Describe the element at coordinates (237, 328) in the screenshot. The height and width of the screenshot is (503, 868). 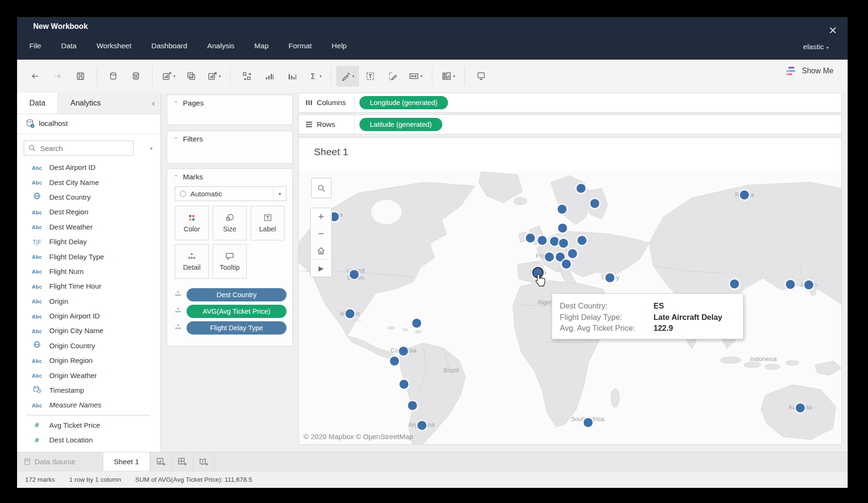
I see `pill-flight-delay-type: Flight Delay Type` at that location.